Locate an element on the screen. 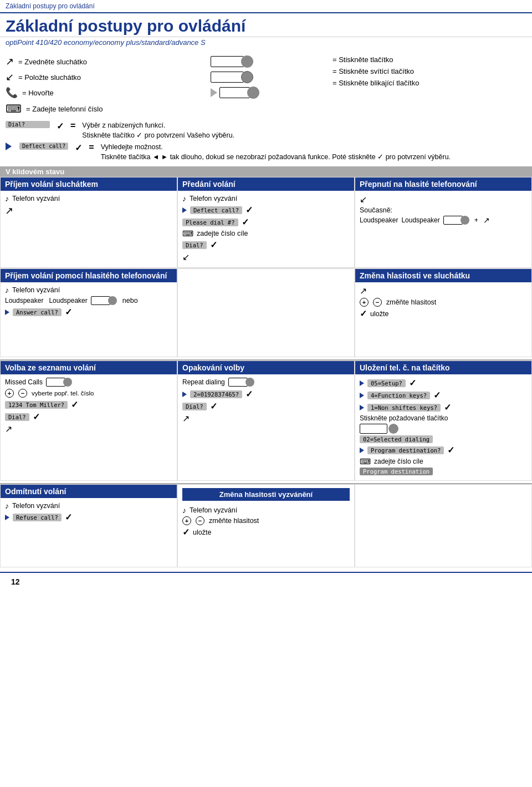 The image size is (532, 787). opakovani-header: Opakování volby is located at coordinates (266, 368).